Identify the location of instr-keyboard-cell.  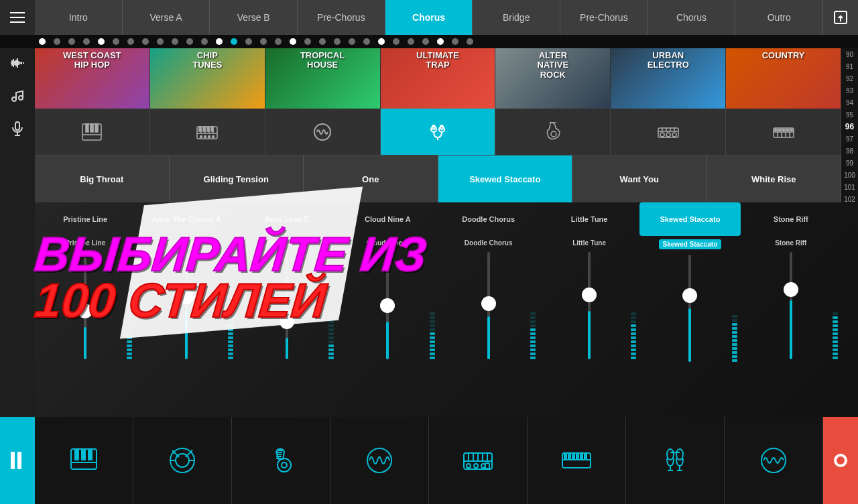
(208, 131).